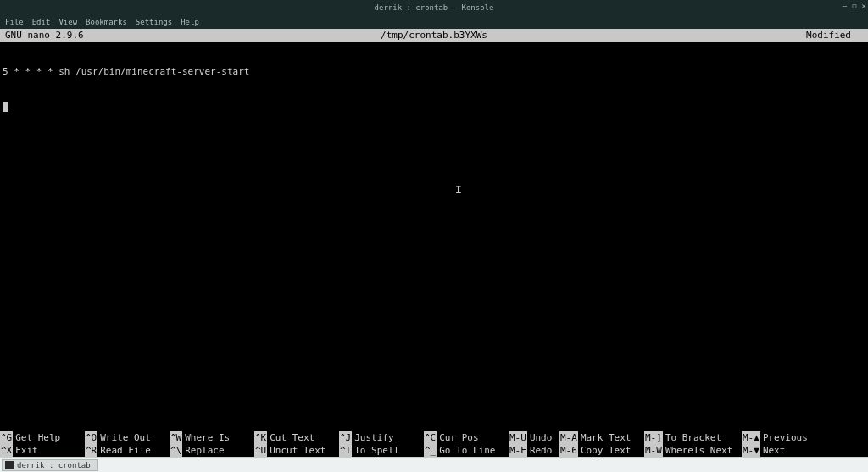  Describe the element at coordinates (602, 451) in the screenshot. I see `shortcut-copy-text: M-6Copy Text` at that location.